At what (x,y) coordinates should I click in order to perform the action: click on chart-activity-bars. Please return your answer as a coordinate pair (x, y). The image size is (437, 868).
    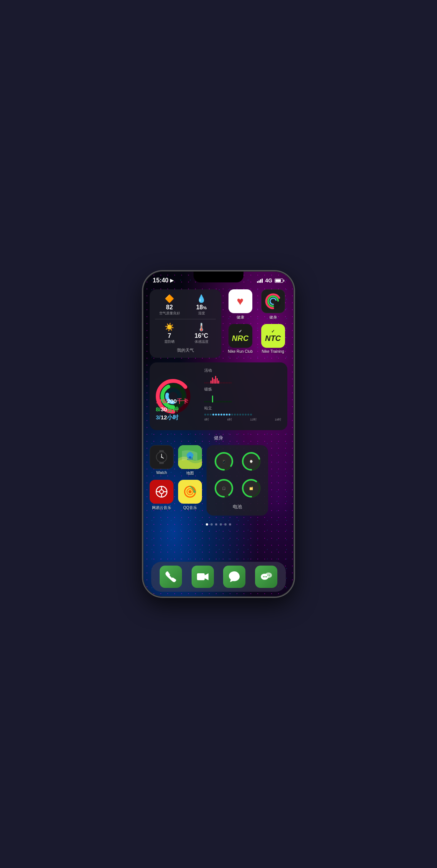
    Looking at the image, I should click on (243, 379).